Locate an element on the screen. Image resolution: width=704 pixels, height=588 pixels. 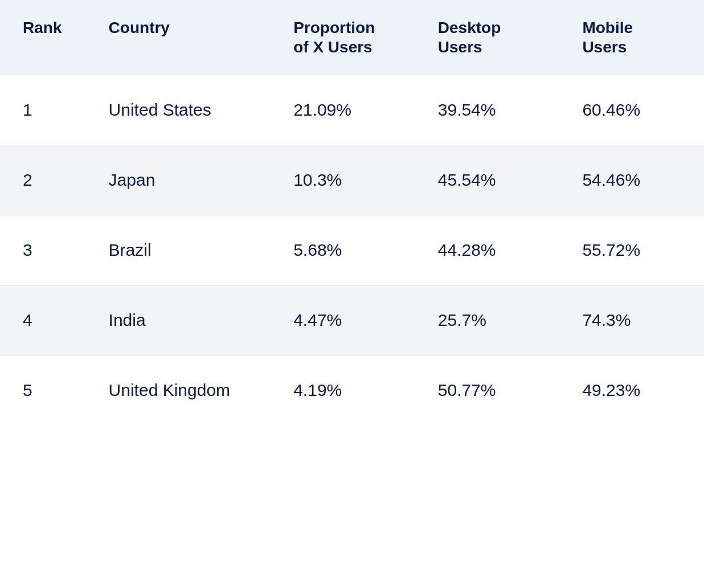
cell-mobile: 60.46% is located at coordinates (632, 111).